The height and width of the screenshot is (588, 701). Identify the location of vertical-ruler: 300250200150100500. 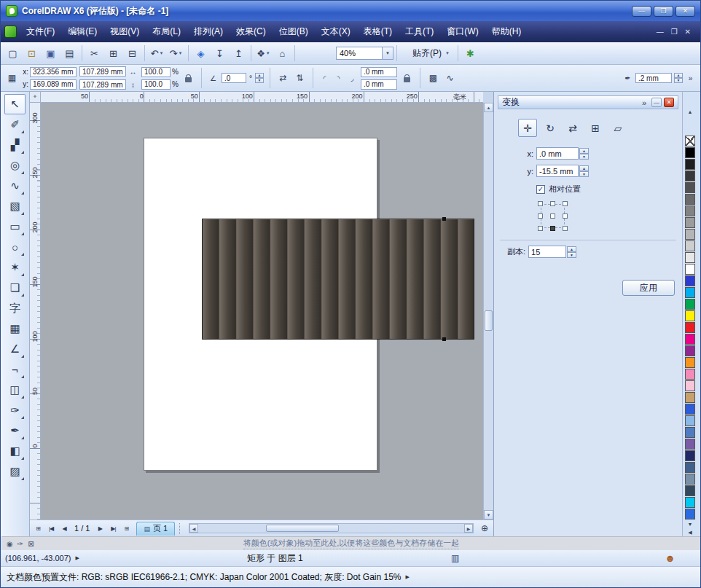
(35, 311).